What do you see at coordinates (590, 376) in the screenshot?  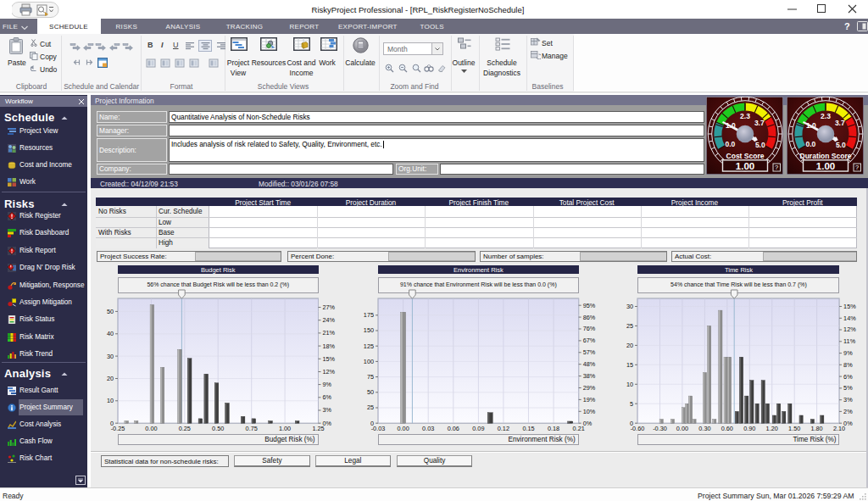 I see `svg-text: 38%` at bounding box center [590, 376].